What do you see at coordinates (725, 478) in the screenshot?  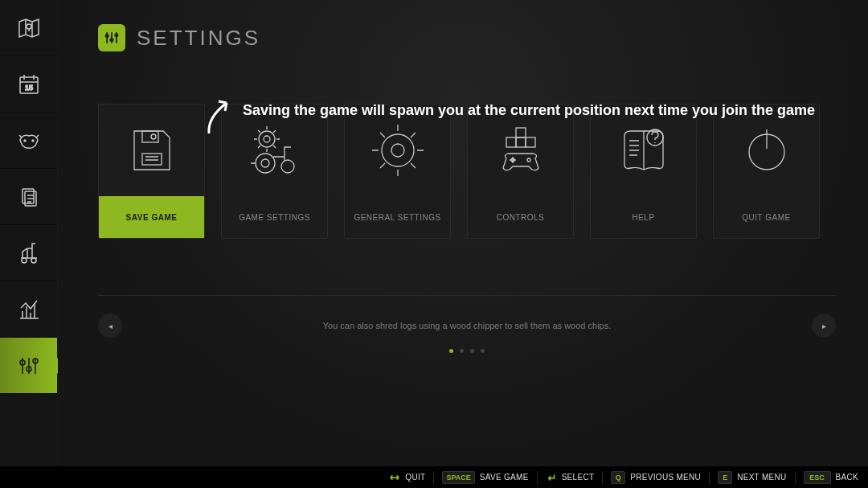 I see `key-e: E` at bounding box center [725, 478].